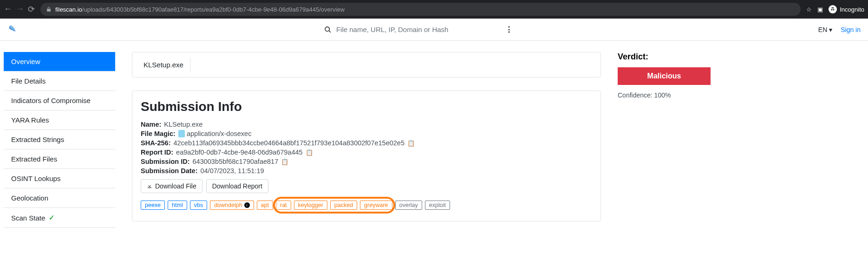 This screenshot has height=272, width=868. I want to click on verdict-panel: Verdict: Malicious Confidence: 100%, so click(664, 75).